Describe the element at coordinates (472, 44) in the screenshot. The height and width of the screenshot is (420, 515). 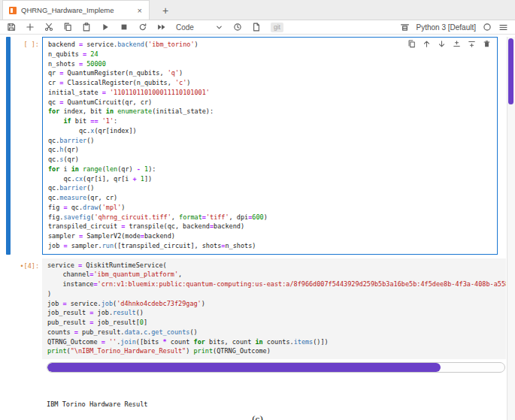
I see `insert-below-icon` at that location.